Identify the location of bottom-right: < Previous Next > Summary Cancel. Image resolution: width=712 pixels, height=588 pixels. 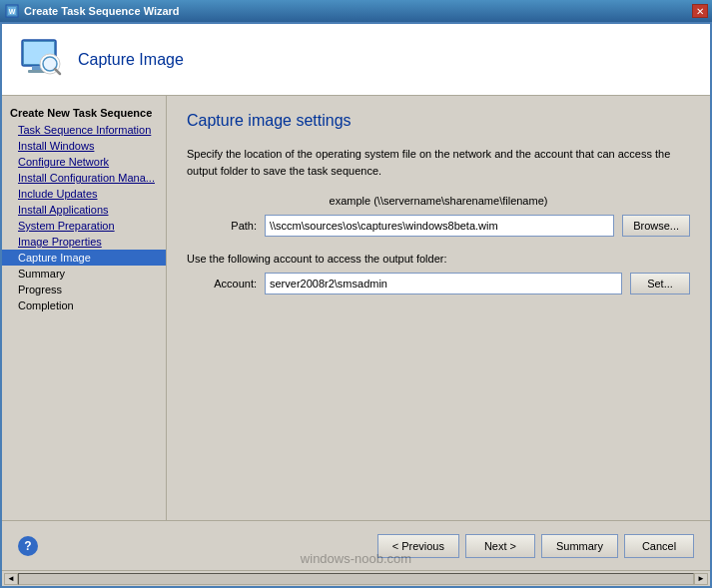
(535, 546).